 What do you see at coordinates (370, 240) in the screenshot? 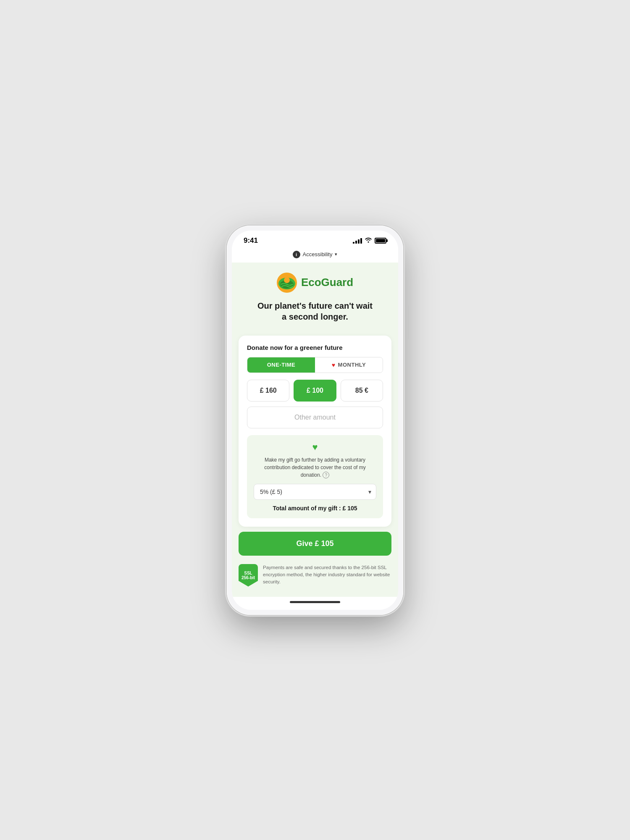
I see `status-icons` at bounding box center [370, 240].